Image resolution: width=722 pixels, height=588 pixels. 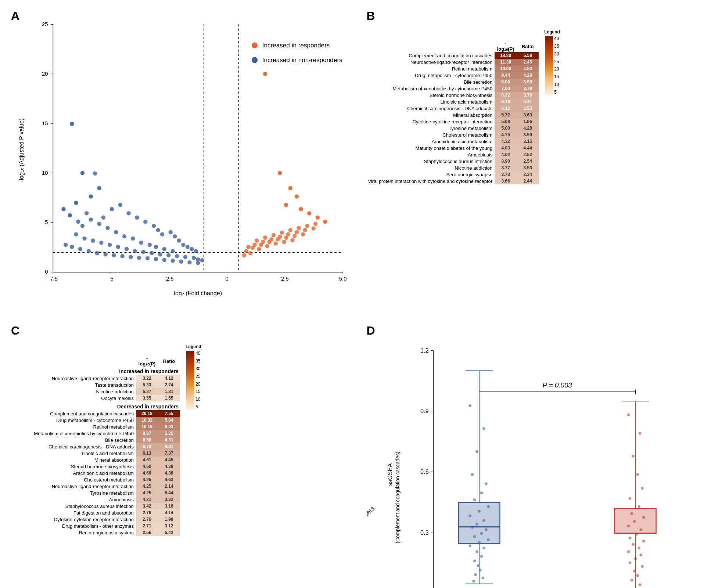 I want to click on pathway-name: Chemical carcinogenesis - DNA adducts, so click(x=431, y=108).